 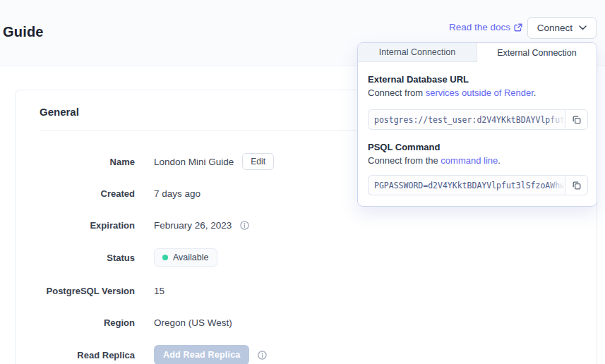 I want to click on row-region-label: Region, so click(x=75, y=323).